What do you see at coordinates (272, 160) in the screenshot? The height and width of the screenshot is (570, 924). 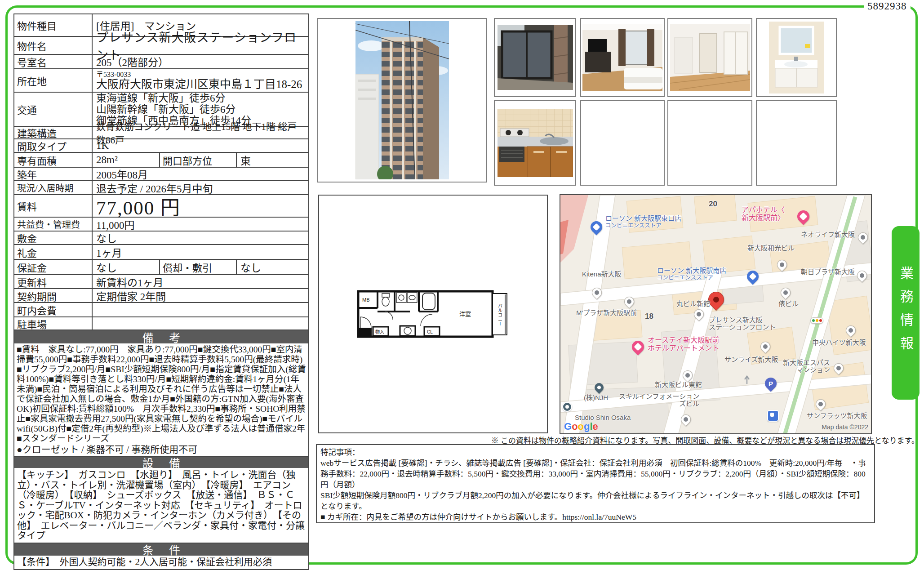 I see `opening-direction: 東` at bounding box center [272, 160].